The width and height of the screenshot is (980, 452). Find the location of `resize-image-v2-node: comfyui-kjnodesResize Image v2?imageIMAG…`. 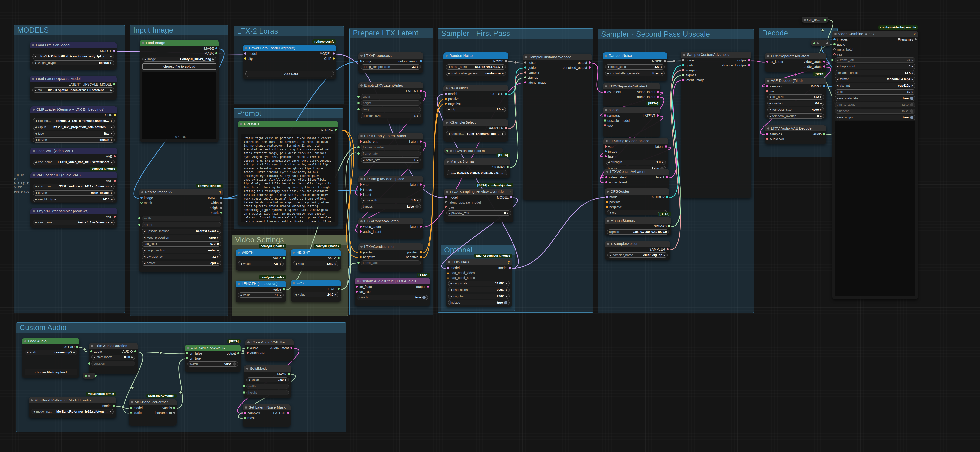

resize-image-v2-node: comfyui-kjnodesResize Image v2?imageIMAG… is located at coordinates (181, 231).